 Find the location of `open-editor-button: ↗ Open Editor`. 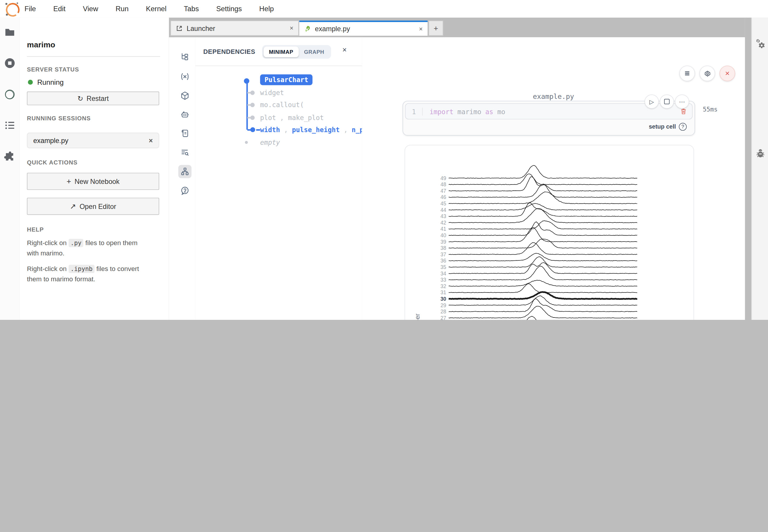

open-editor-button: ↗ Open Editor is located at coordinates (93, 206).